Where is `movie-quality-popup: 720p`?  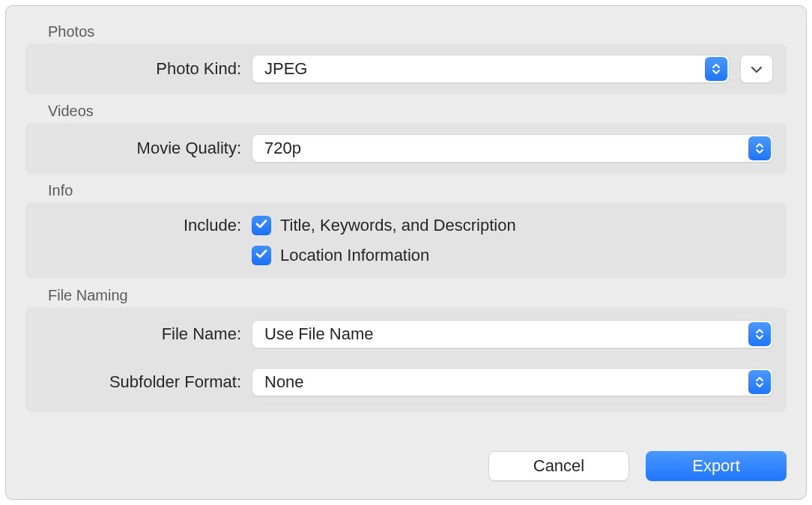 movie-quality-popup: 720p is located at coordinates (512, 148).